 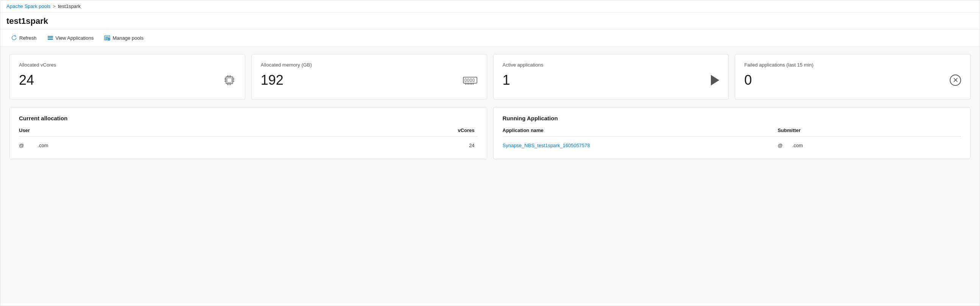 What do you see at coordinates (853, 80) in the screenshot?
I see `metric-value-row-failed: 0 ✕` at bounding box center [853, 80].